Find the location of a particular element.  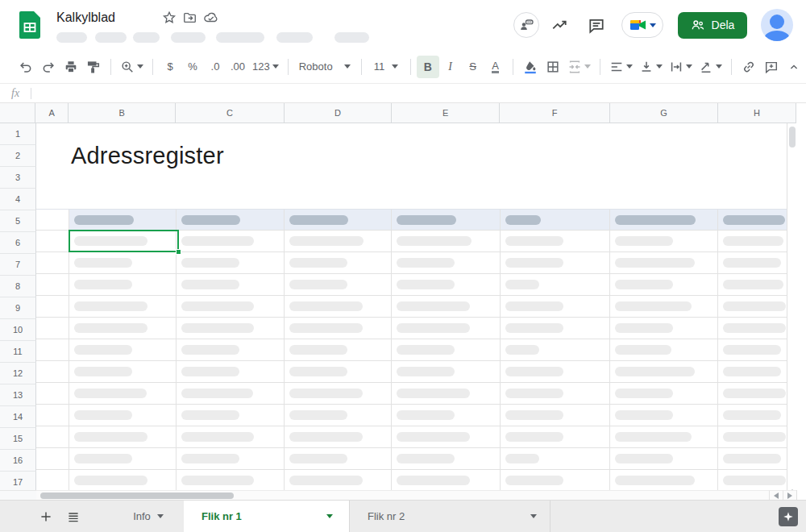

cell-H10 is located at coordinates (758, 350).